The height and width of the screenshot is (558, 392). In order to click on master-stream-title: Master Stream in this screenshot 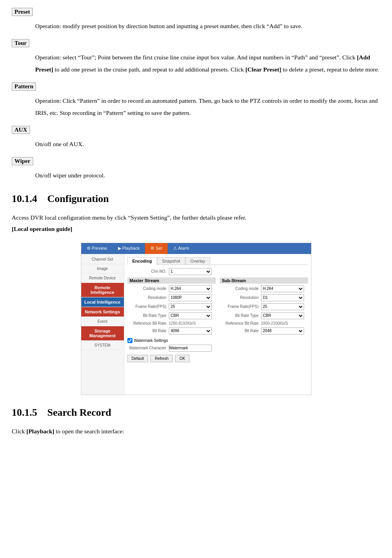, I will do `click(172, 281)`.